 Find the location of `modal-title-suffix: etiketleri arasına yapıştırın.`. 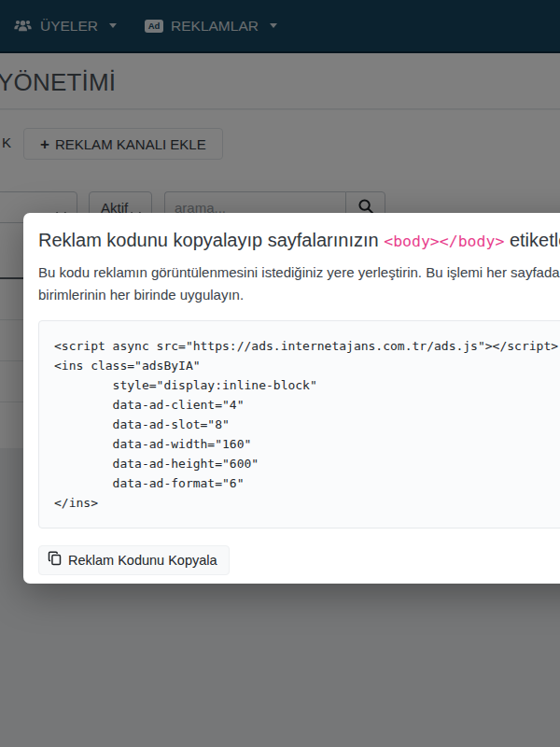

modal-title-suffix: etiketleri arasına yapıştırın. is located at coordinates (532, 240).